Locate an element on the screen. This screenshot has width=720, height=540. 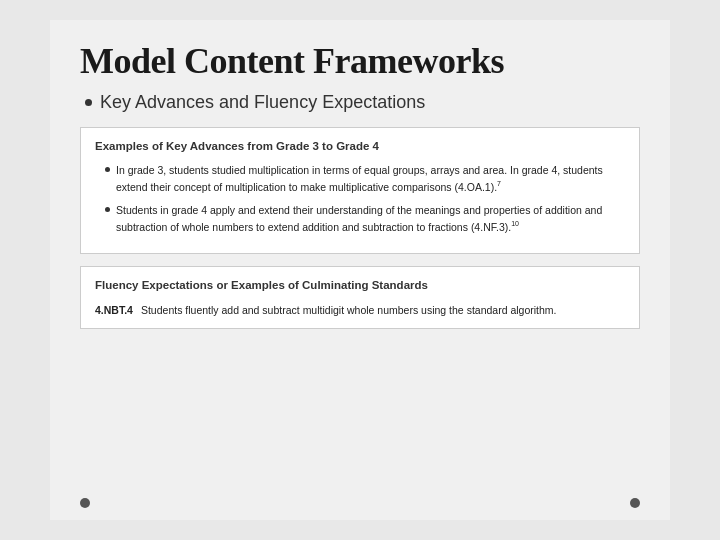
subtitle-line: Key Advances and Fluency Expectations is located at coordinates (360, 102).